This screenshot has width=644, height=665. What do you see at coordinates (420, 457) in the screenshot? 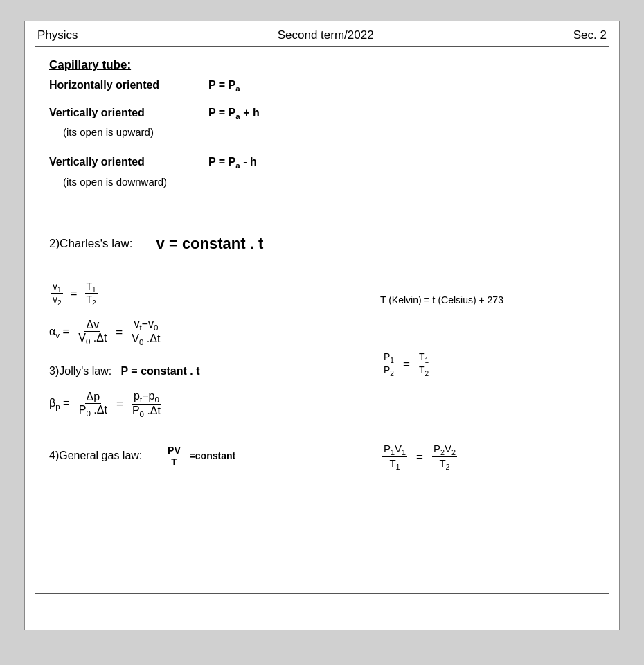
I see `p1v1-row: P1V1 T1 = P2V2 T2` at bounding box center [420, 457].